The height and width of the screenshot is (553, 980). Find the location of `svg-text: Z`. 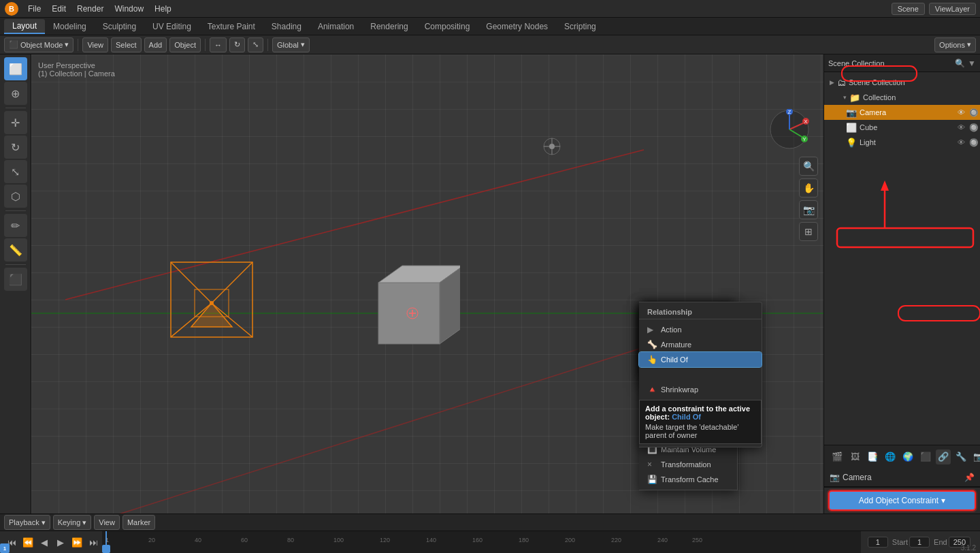

svg-text: Z is located at coordinates (789, 112).